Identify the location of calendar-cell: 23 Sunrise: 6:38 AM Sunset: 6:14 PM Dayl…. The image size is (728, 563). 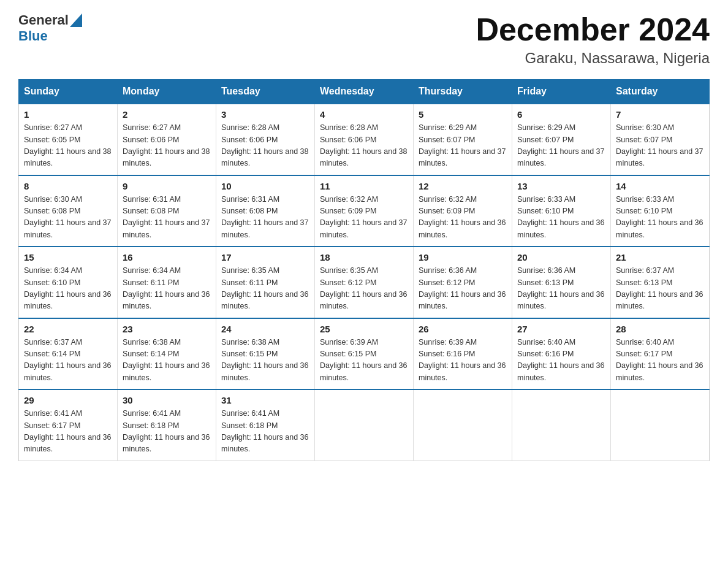
(167, 354).